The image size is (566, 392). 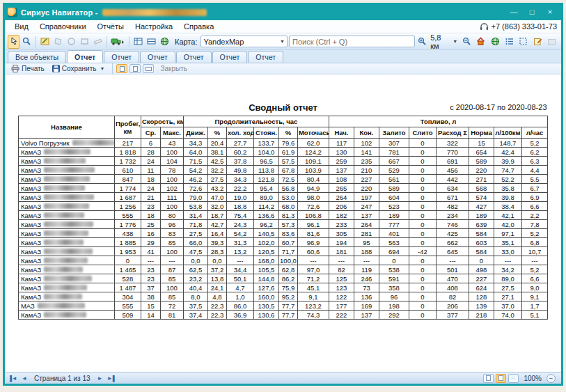 I want to click on cell: 9,0, so click(x=535, y=288).